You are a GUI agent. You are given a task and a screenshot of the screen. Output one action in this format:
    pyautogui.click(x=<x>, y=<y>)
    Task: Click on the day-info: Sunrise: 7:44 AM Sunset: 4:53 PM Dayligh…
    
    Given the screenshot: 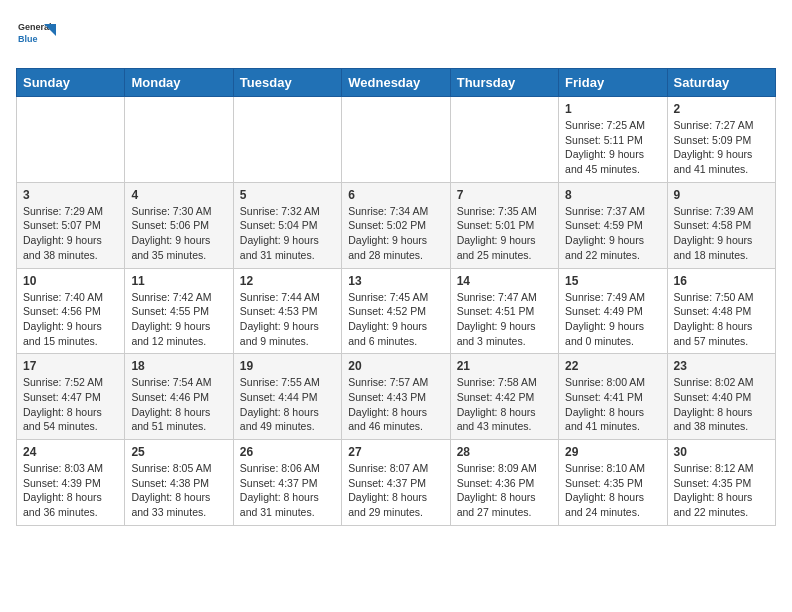 What is the action you would take?
    pyautogui.click(x=288, y=320)
    